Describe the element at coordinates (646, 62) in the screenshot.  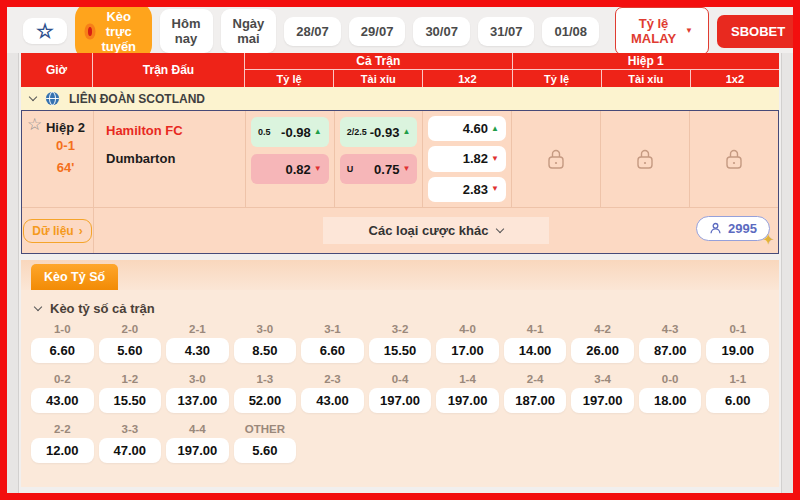
I see `first-half-header: Hiệp 1` at that location.